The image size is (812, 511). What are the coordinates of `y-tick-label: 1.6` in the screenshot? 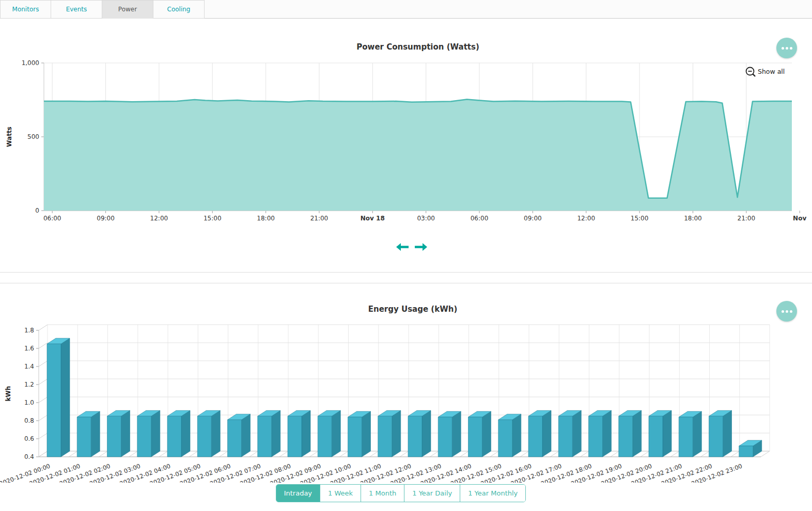 It's located at (29, 348).